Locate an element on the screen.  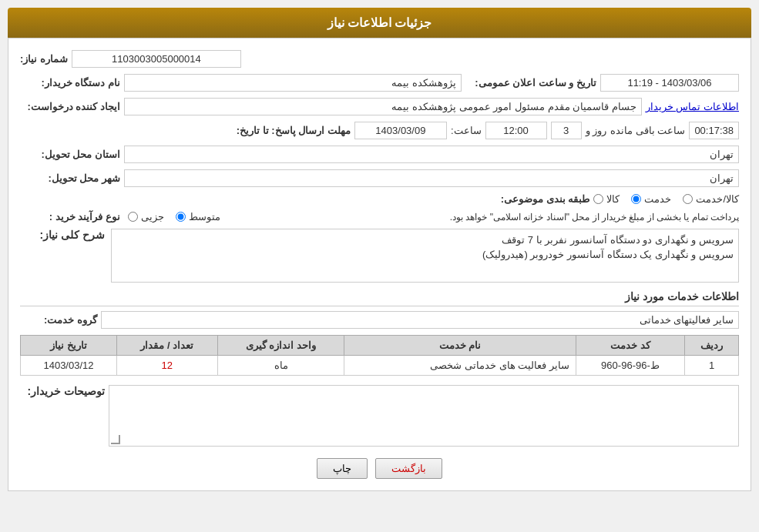
col-date: تاریخ نیاز is located at coordinates (69, 346).